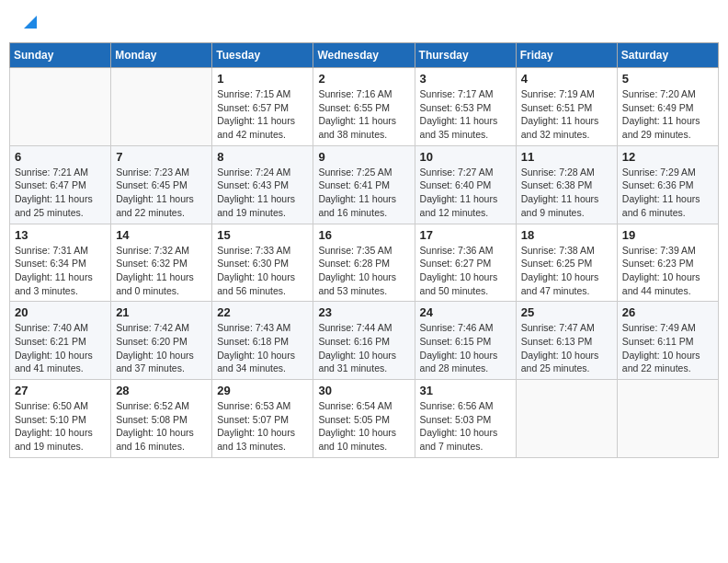 The height and width of the screenshot is (563, 728). What do you see at coordinates (465, 184) in the screenshot?
I see `calendar-cell: 10Sunrise: 7:27 AM Sunset: 6:40 PM Dayli…` at bounding box center [465, 184].